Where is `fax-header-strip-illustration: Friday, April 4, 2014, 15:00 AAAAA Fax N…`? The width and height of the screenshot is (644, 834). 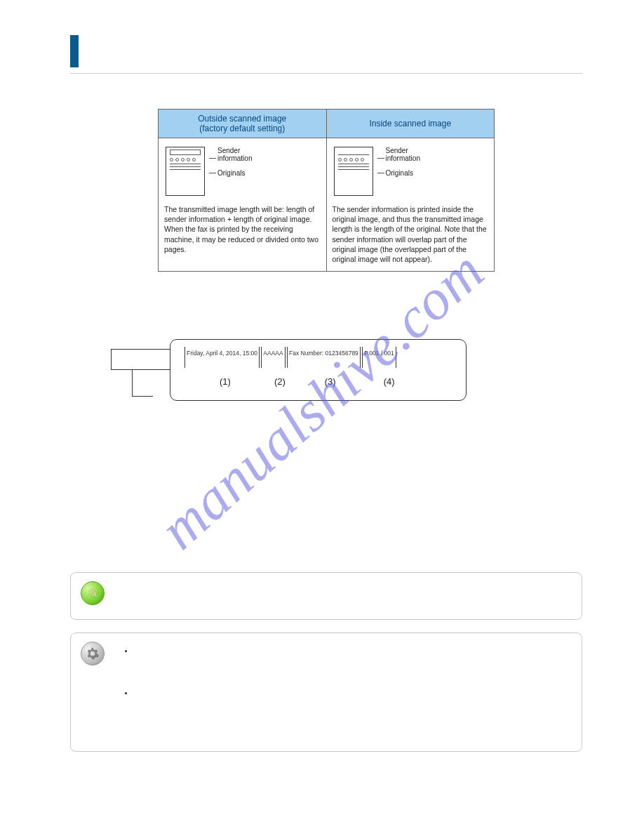
fax-header-strip-illustration: Friday, April 4, 2014, 15:00 AAAAA Fax N… is located at coordinates (297, 373).